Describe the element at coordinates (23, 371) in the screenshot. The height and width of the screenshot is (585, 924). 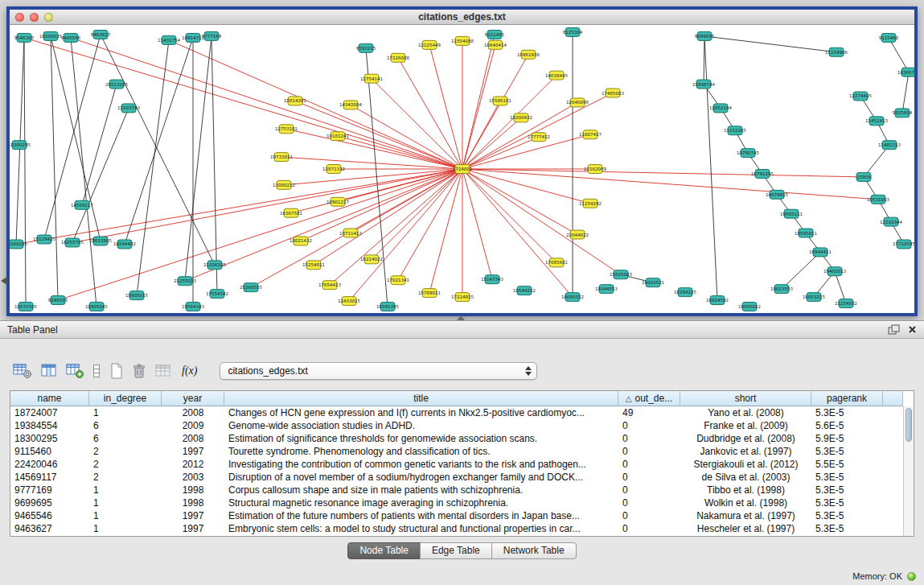
I see `table-settings-icon` at that location.